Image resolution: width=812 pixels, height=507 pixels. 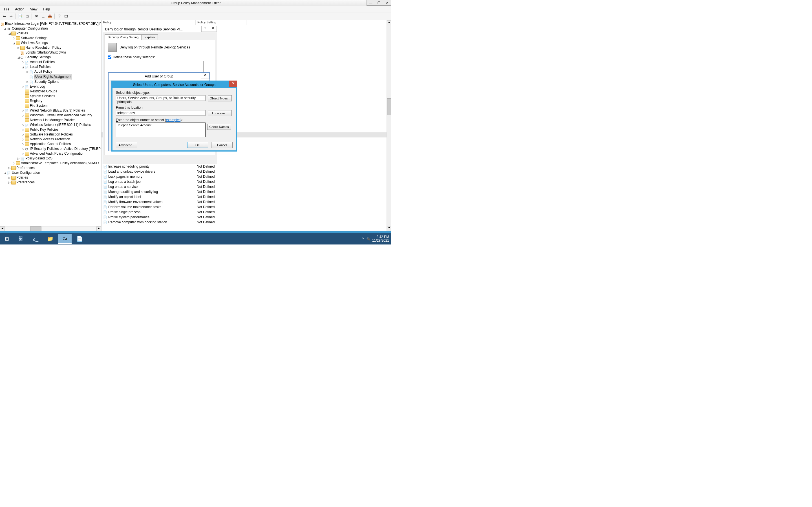 I want to click on locations-button: Locations..., so click(x=220, y=113).